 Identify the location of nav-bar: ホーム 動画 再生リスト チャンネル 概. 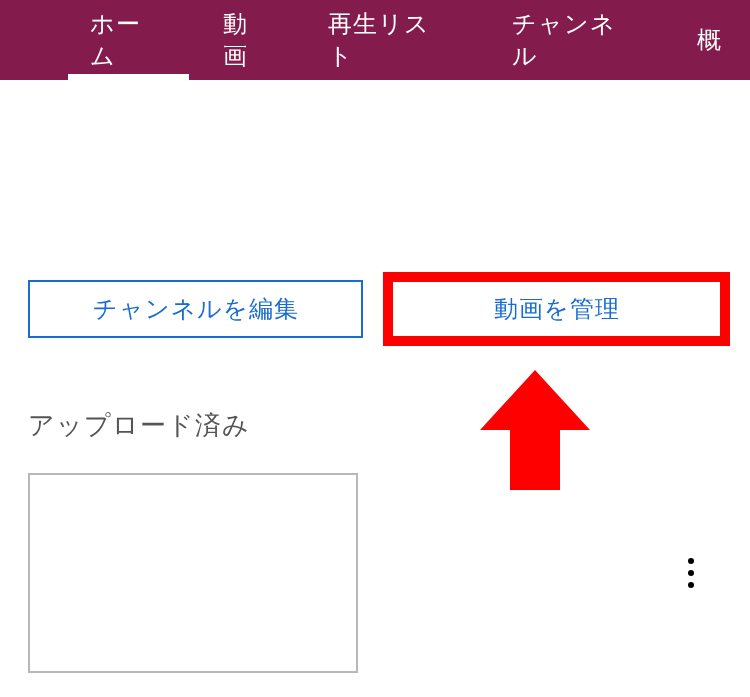
(375, 40).